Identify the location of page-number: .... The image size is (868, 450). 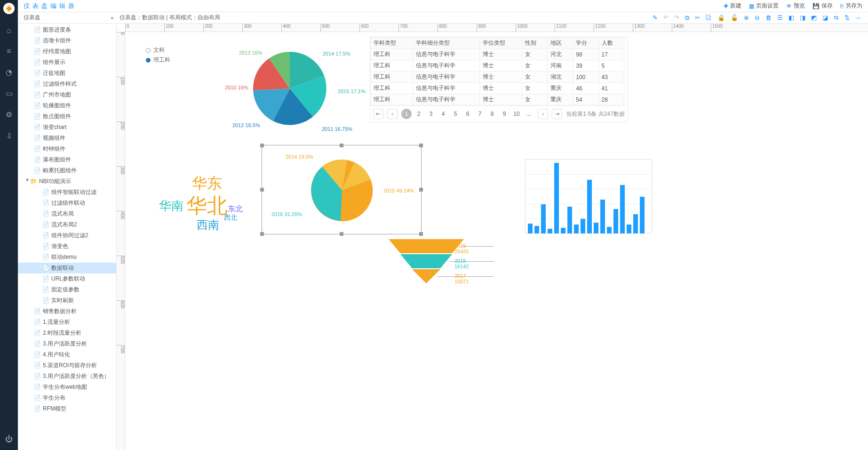
(529, 114).